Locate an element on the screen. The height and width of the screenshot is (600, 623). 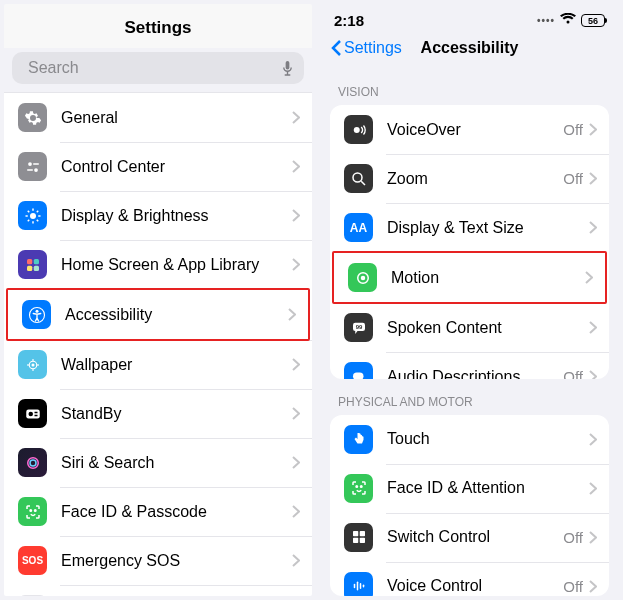
row-control-center: Control Center is located at coordinates (158, 166).